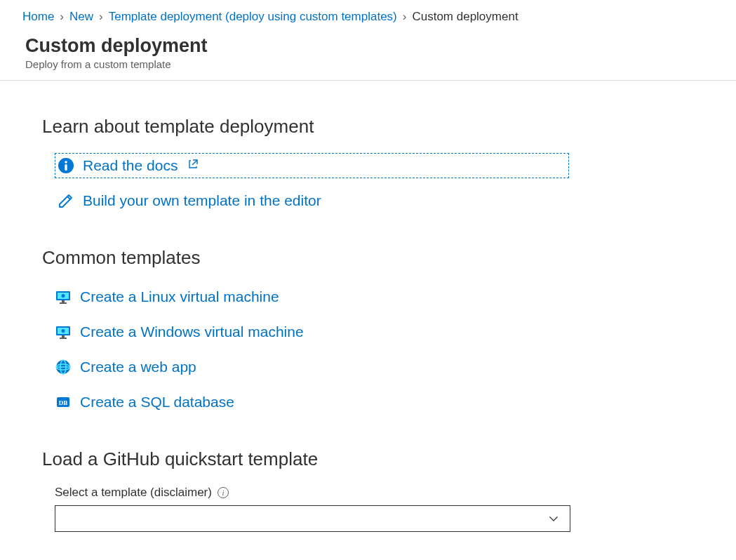 The image size is (736, 560). I want to click on create-windows-vm-label: Create a Windows virtual machine, so click(192, 332).